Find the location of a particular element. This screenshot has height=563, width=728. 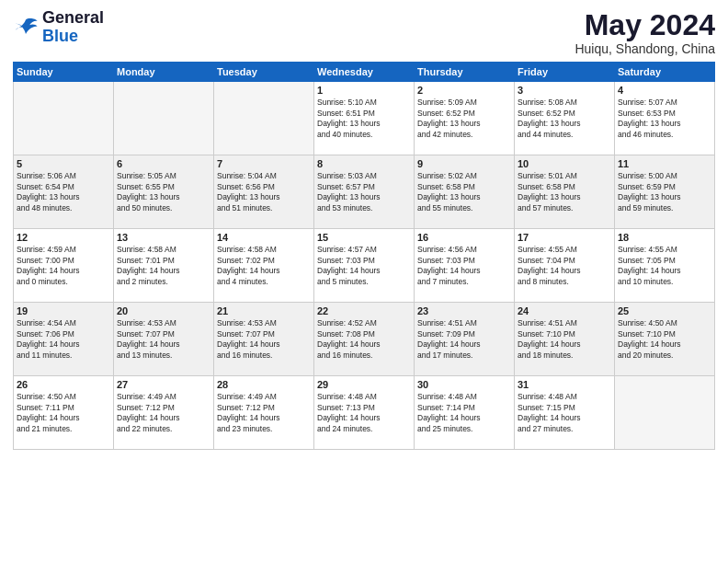

day-info: Sunrise: 4:50 AM Sunset: 7:10 PM Dayligh… is located at coordinates (665, 339).